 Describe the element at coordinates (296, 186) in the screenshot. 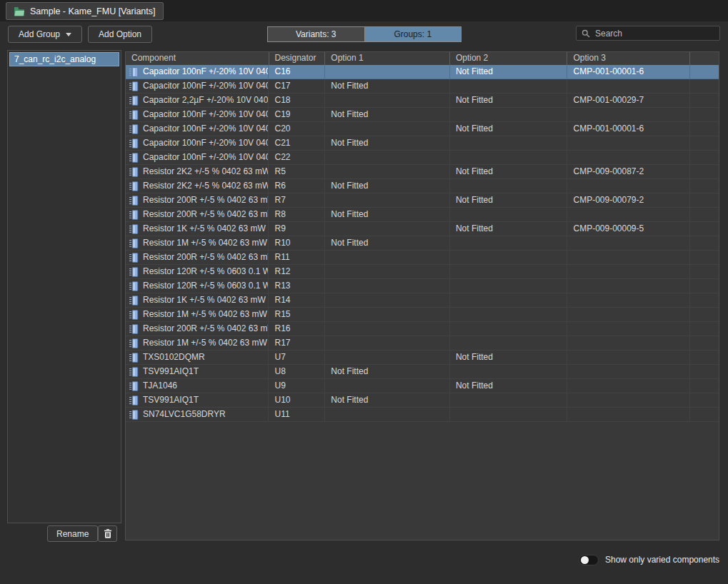

I see `designator-cell: R6` at that location.